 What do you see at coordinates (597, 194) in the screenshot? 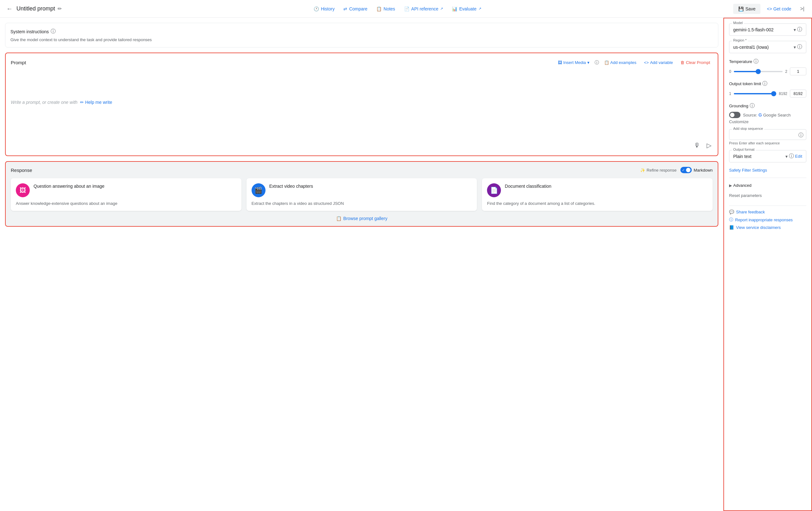
I see `card-doc-classification: 📄 Document classification Find the categ…` at bounding box center [597, 194].